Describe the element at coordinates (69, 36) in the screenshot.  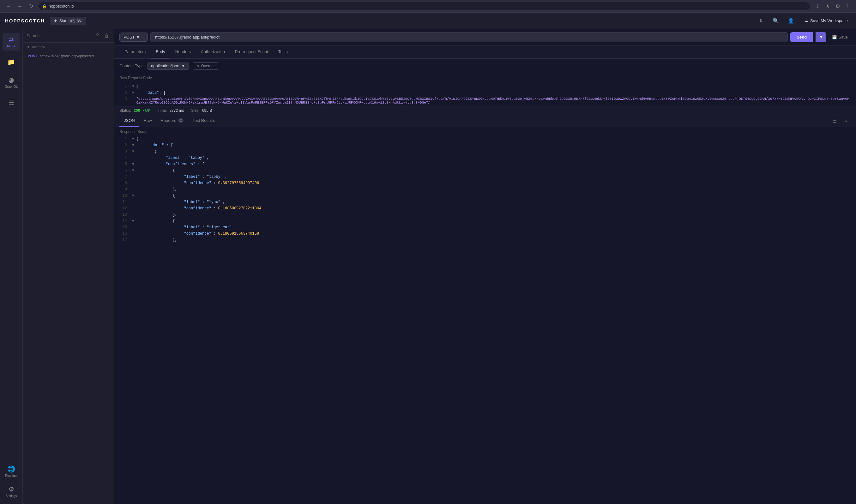
I see `collection-header: ? 🗑` at that location.